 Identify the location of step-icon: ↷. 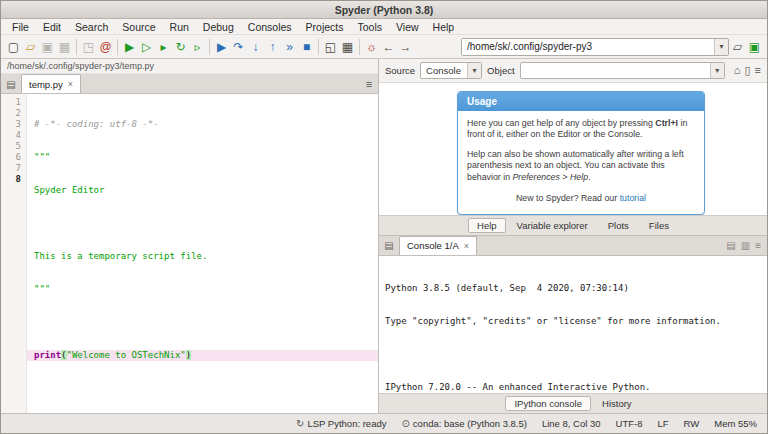
(238, 46).